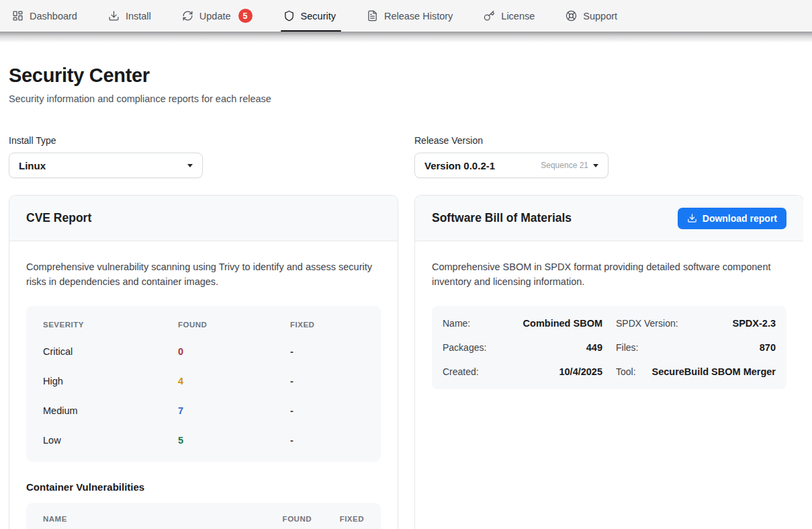 The width and height of the screenshot is (812, 529). Describe the element at coordinates (482, 165) in the screenshot. I see `release-version-value: Version 0.0.2-1` at that location.